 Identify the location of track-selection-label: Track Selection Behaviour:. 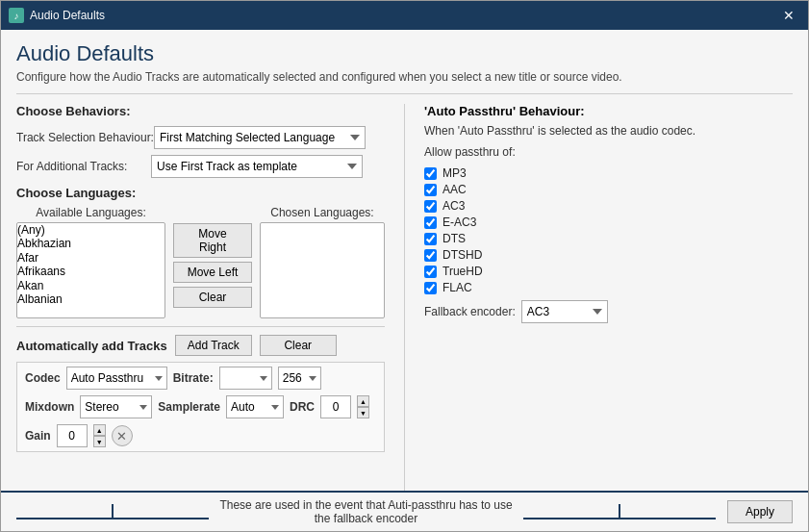
(85, 138).